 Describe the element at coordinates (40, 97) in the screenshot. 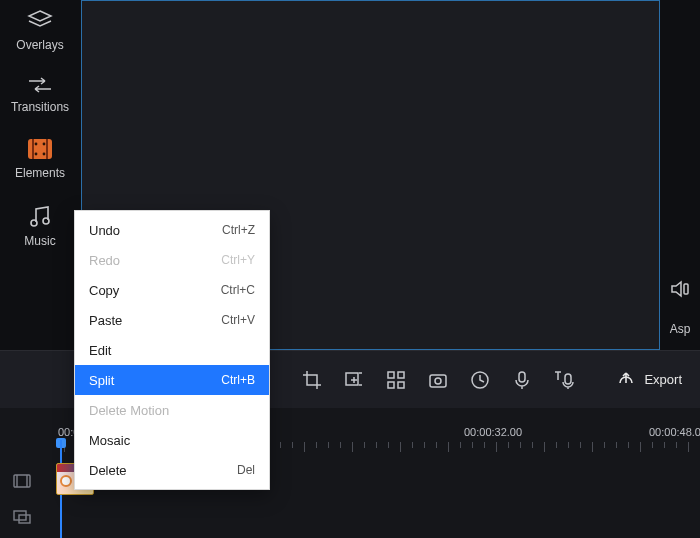

I see `sidebar-item-transitions: Transitions` at that location.